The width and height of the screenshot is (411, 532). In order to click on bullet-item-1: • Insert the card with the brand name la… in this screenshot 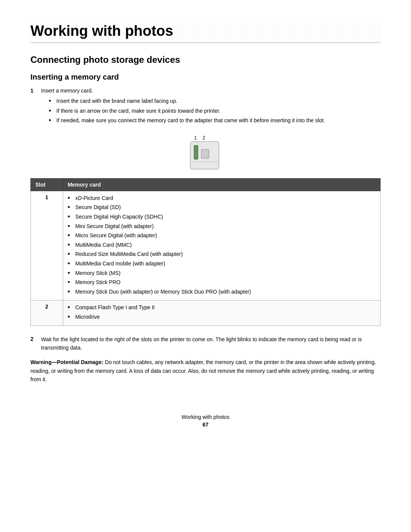, I will do `click(215, 101)`.